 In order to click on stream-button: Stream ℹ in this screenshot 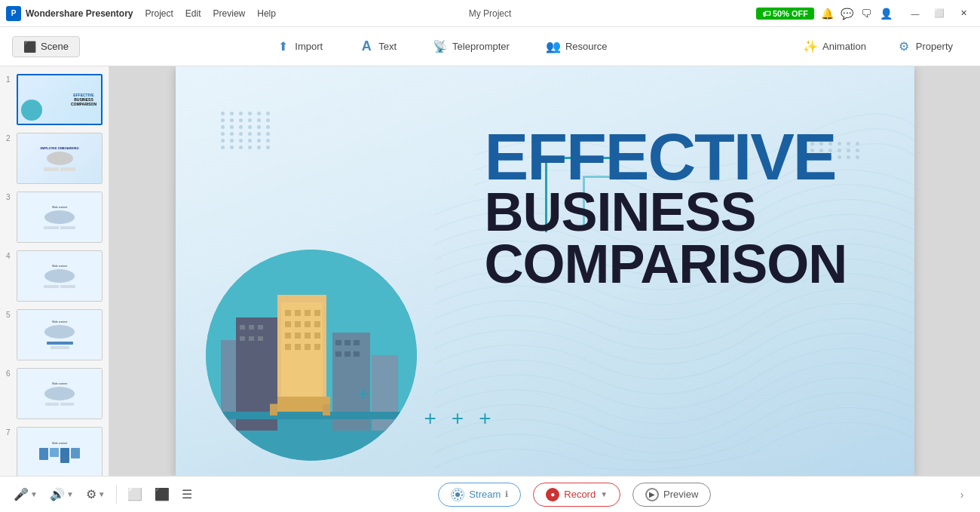, I will do `click(479, 495)`.